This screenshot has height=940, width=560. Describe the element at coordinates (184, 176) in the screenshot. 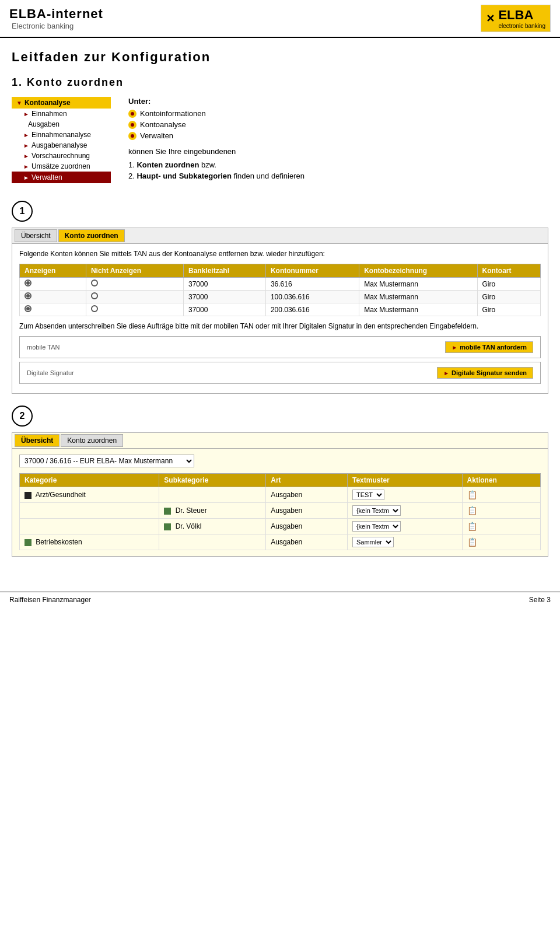

I see `numbered-bold-2: Haupt- und Subkategorien` at that location.